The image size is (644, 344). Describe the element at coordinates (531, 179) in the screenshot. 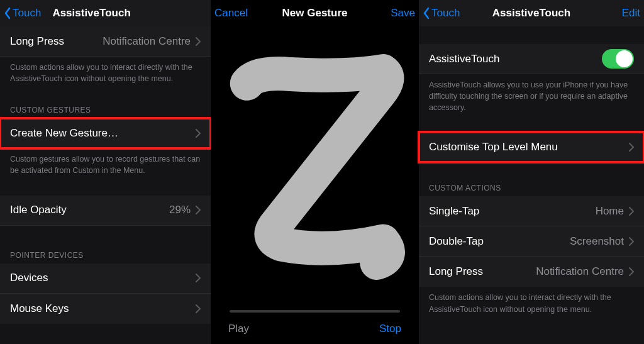

I see `section-header-actions: CUSTOM ACTIONS` at that location.